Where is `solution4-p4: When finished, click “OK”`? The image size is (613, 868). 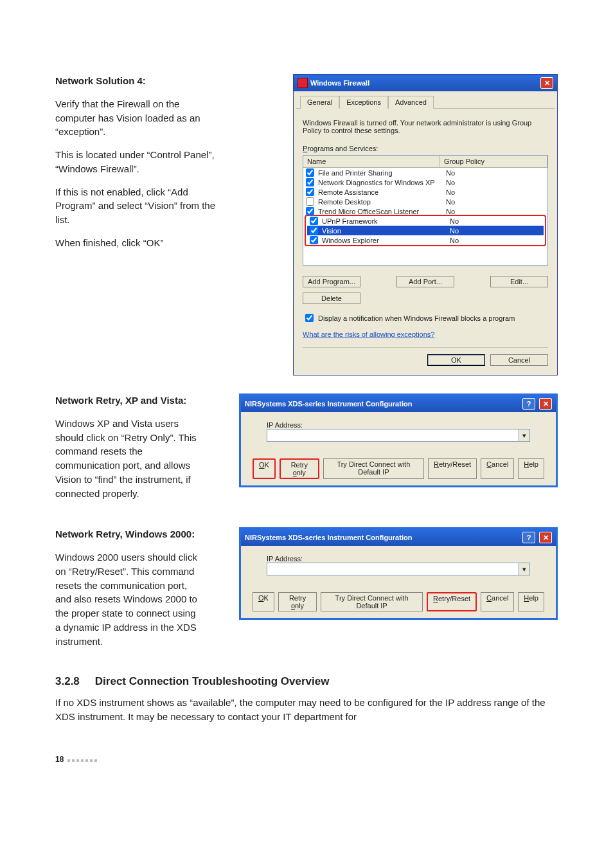 solution4-p4: When finished, click “OK” is located at coordinates (136, 243).